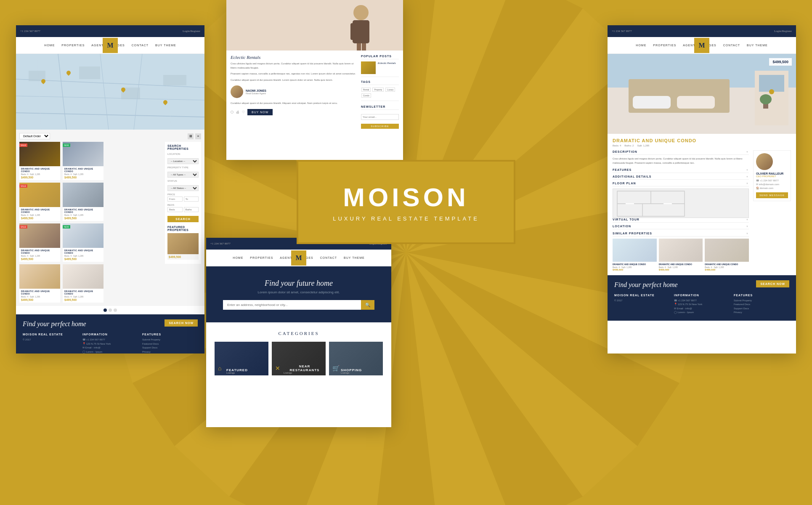 This screenshot has width=812, height=505. What do you see at coordinates (40, 292) in the screenshot?
I see `card-name-7: DRAMATIC AND UNIQUE CONDO` at bounding box center [40, 292].